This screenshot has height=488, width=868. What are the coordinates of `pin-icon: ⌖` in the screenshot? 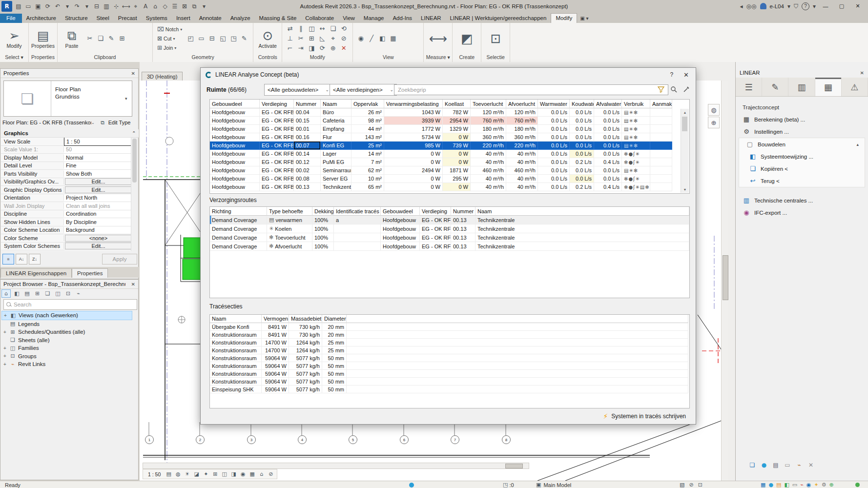 It's located at (333, 38).